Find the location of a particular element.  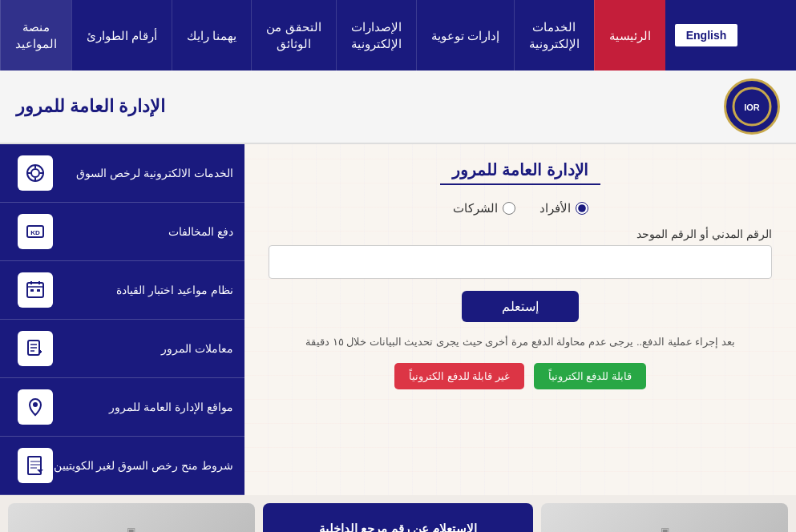

nav-item-issuances: الإصدارات الإلكترونية is located at coordinates (376, 35).